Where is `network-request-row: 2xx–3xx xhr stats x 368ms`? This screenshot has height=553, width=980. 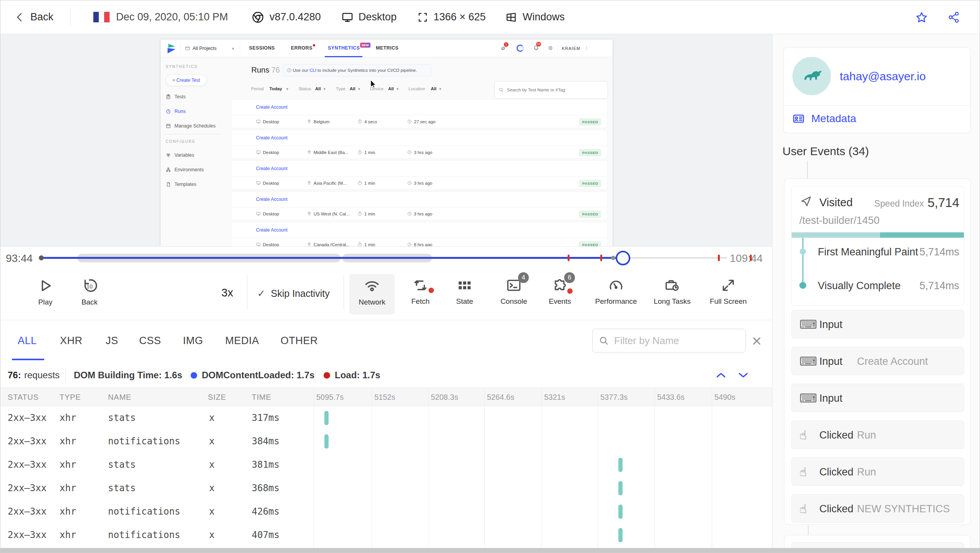 network-request-row: 2xx–3xx xhr stats x 368ms is located at coordinates (386, 488).